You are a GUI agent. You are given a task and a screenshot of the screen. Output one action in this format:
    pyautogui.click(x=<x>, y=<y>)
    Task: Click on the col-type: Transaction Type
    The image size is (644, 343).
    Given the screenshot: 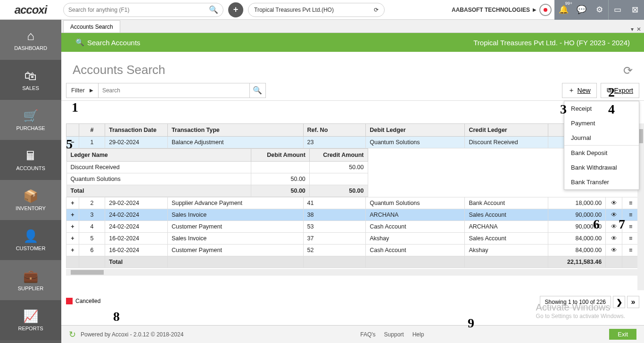 What is the action you would take?
    pyautogui.click(x=235, y=130)
    